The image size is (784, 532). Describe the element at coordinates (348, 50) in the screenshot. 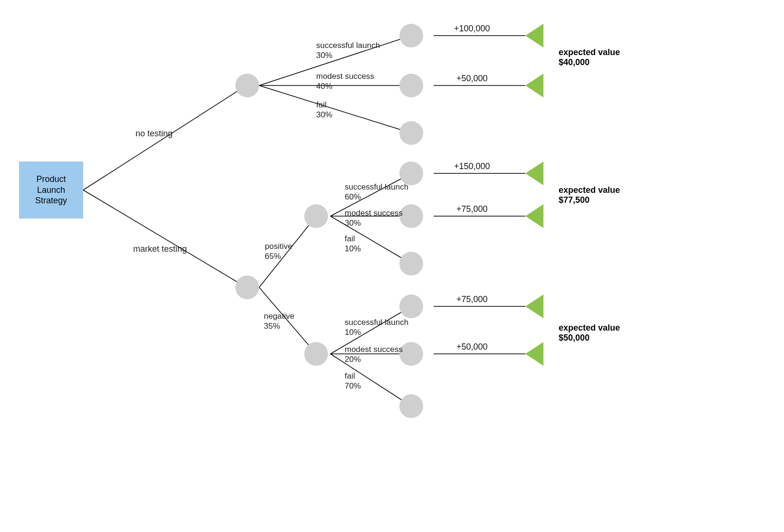

I see `outcome-label-nt-success: successful launch 30%` at that location.